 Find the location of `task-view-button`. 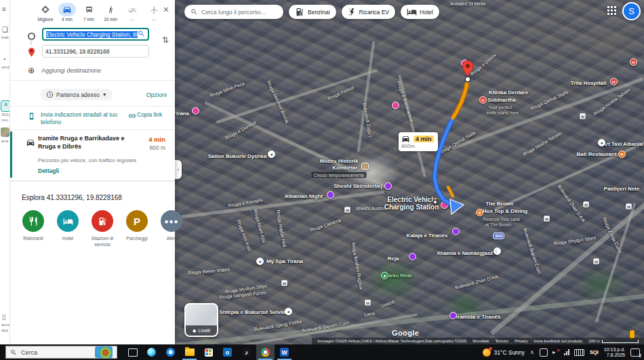

task-view-button is located at coordinates (133, 353).